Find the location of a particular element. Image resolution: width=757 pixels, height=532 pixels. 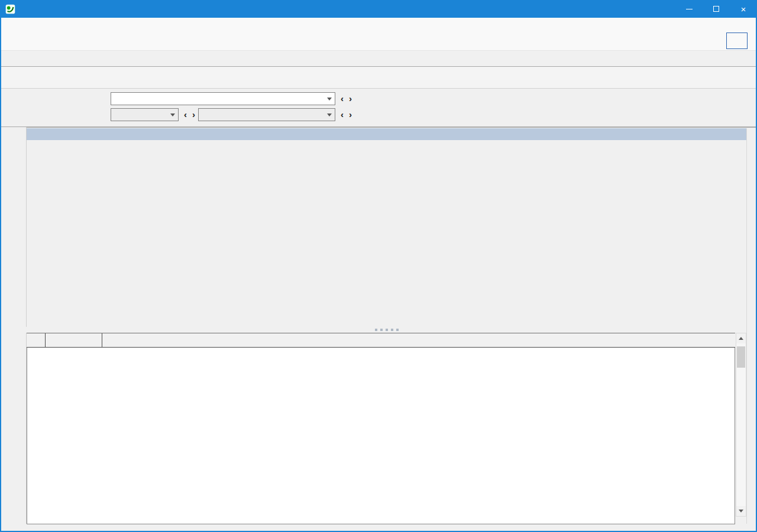

panel-title is located at coordinates (387, 134).